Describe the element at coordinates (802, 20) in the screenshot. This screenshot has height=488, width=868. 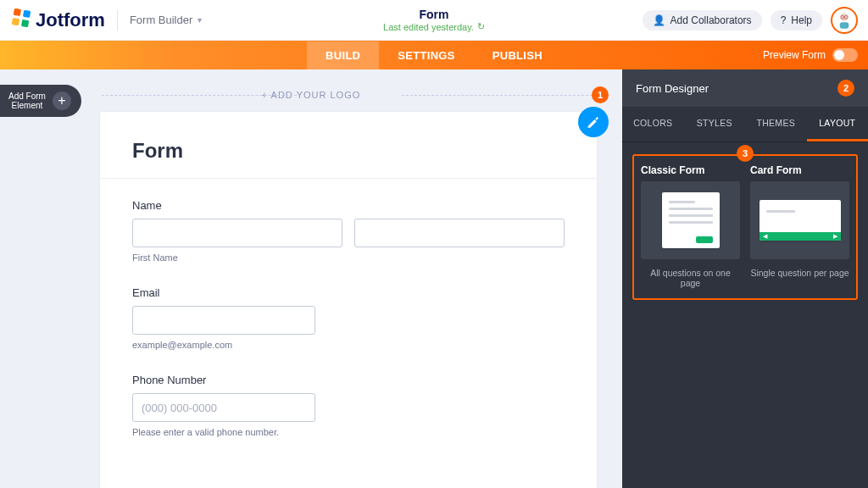
I see `help-label: Help` at that location.